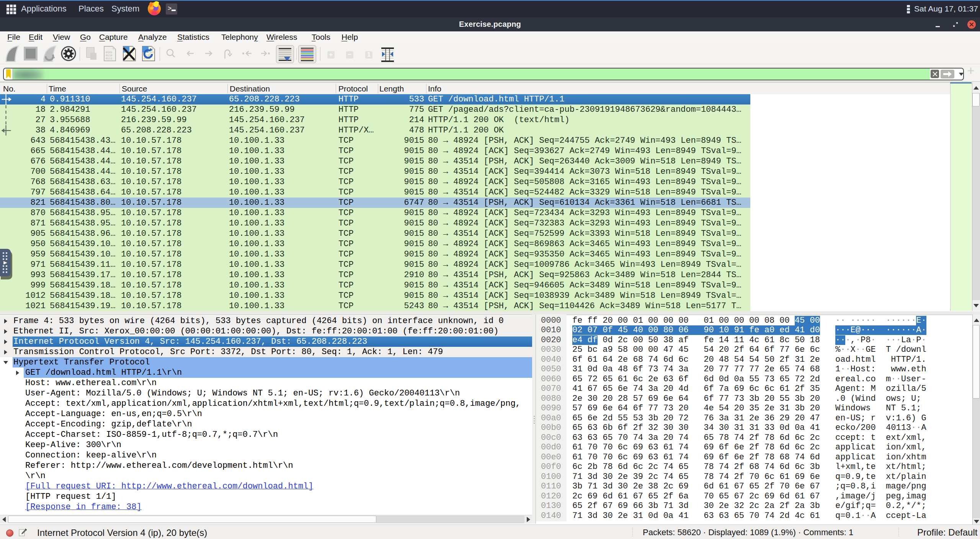 The height and width of the screenshot is (539, 980). I want to click on svg-text: 101, so click(152, 52).